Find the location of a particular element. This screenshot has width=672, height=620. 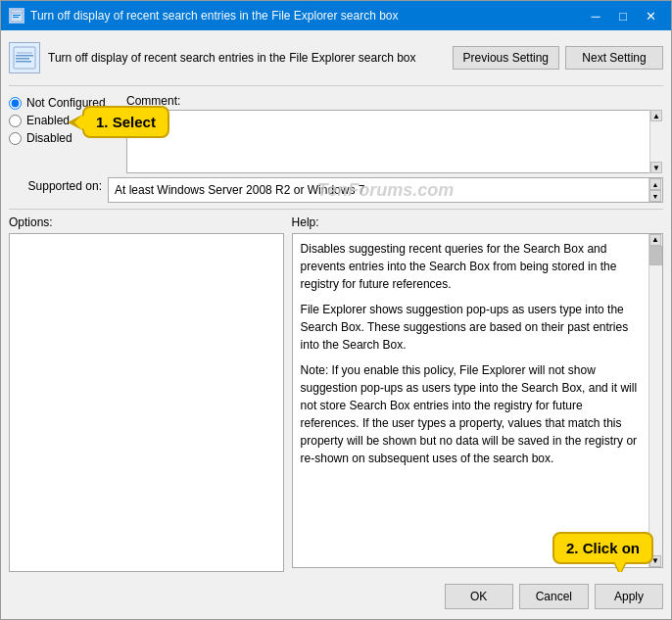

not-configured-radio is located at coordinates (16, 104).